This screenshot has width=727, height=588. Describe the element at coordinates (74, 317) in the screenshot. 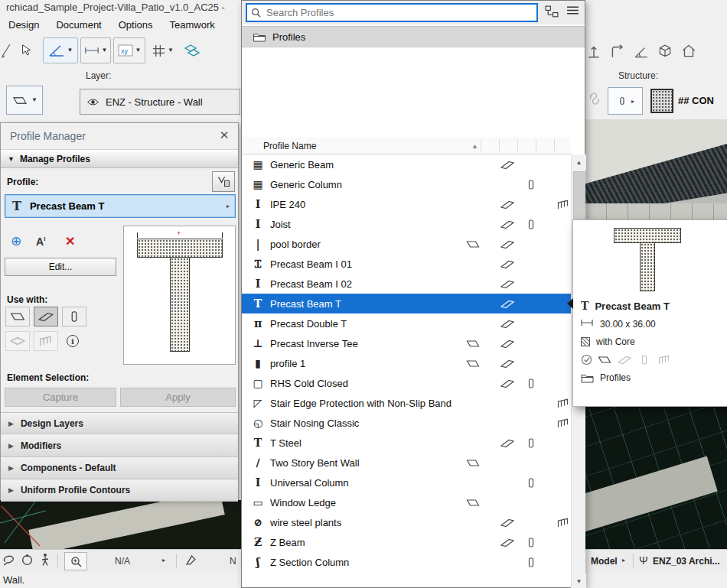

I see `column-use-toggle` at that location.